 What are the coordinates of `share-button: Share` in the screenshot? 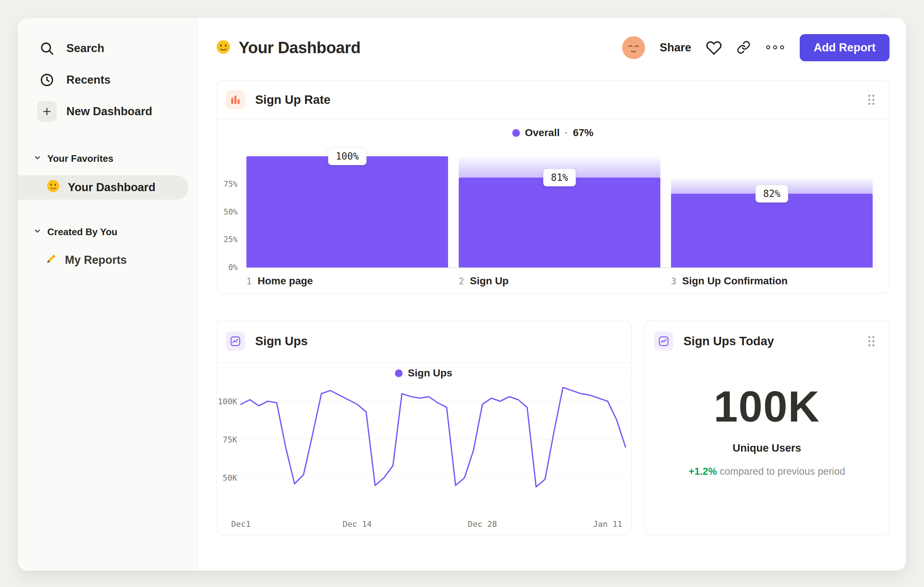 It's located at (675, 48).